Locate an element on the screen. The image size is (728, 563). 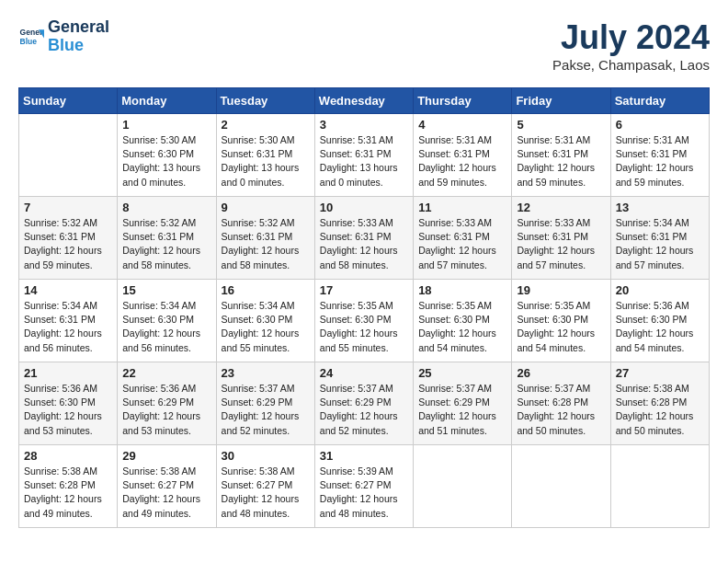
calendar-cell: 14Sunrise: 5:34 AM Sunset: 6:31 PM Dayli… is located at coordinates (68, 321).